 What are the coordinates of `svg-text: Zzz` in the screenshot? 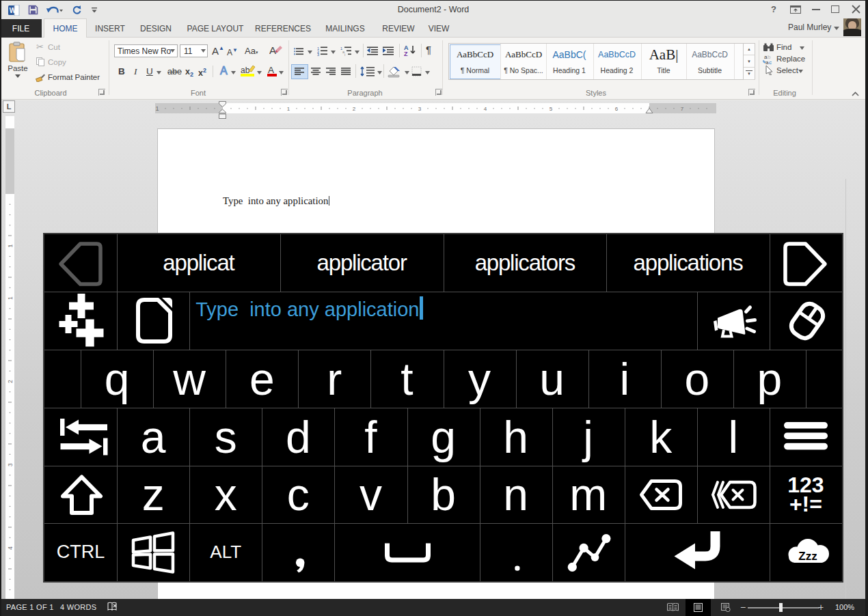 It's located at (808, 556).